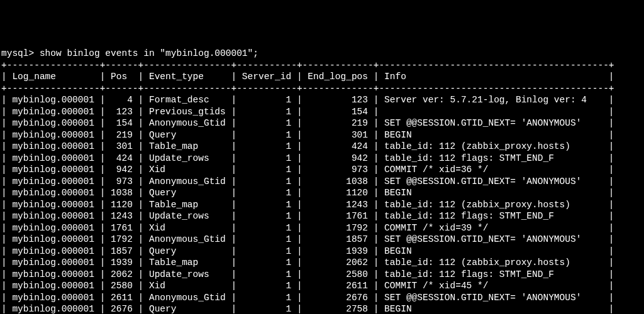  Describe the element at coordinates (308, 77) in the screenshot. I see `table-header-row: | Log_name | Pos | Event_type | Server_i…` at that location.